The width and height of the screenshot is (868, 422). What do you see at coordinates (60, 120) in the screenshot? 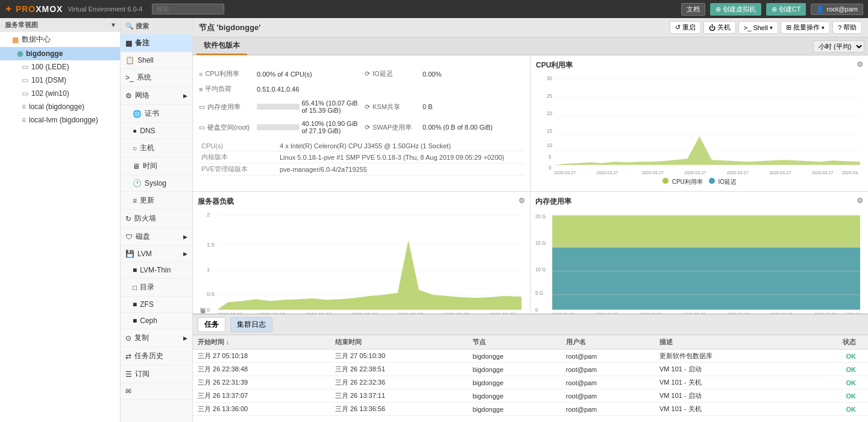
I see `sidebar-item-local-lvm: ≡ local-lvm (bigdongge)` at bounding box center [60, 120].